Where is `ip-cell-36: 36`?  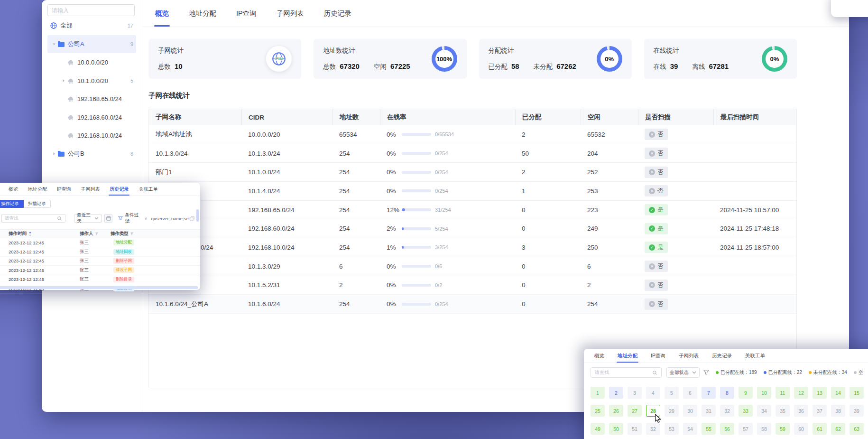 ip-cell-36: 36 is located at coordinates (801, 411).